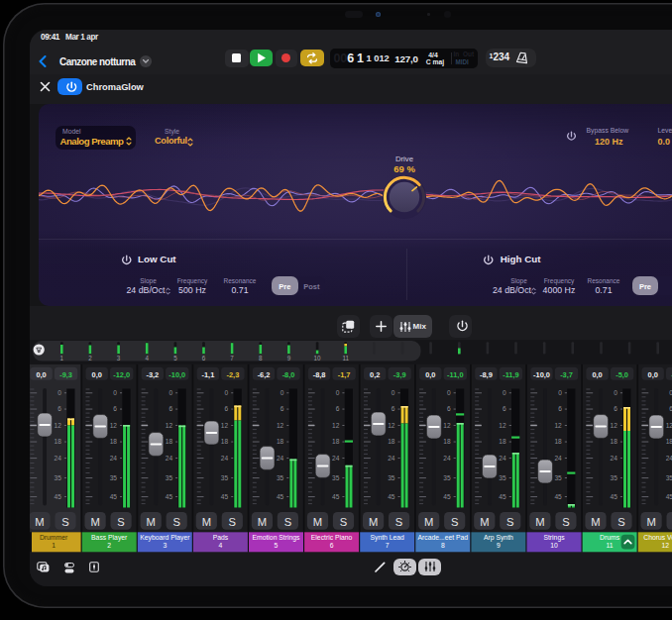  What do you see at coordinates (486, 374) in the screenshot?
I see `svg-text: -8,9` at bounding box center [486, 374].